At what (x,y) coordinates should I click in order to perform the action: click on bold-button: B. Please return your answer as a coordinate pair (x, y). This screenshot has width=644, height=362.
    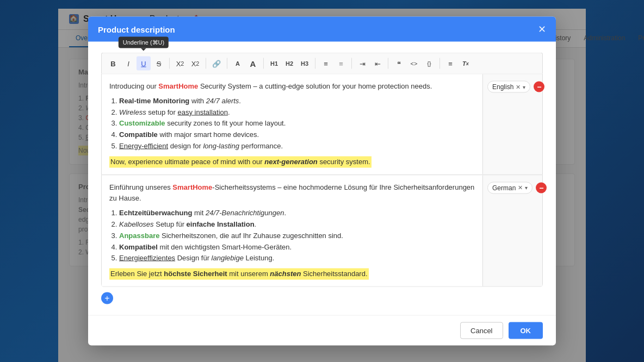
    Looking at the image, I should click on (113, 64).